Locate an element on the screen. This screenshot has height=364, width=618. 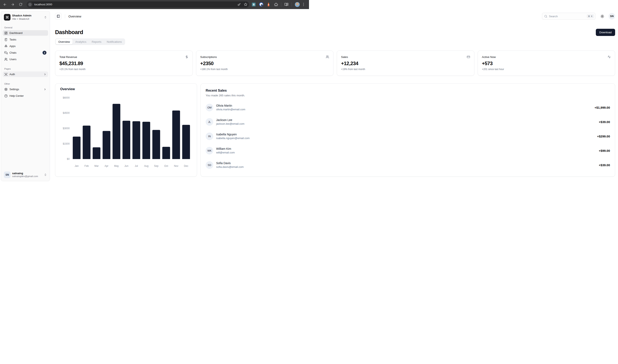
stat-value: +2350 is located at coordinates (255, 64).